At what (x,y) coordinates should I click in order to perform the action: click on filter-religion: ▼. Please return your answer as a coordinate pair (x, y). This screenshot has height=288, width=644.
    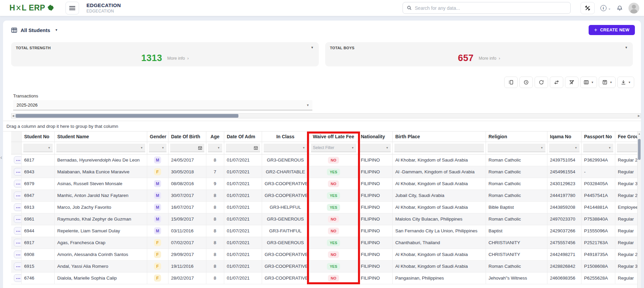
    Looking at the image, I should click on (517, 148).